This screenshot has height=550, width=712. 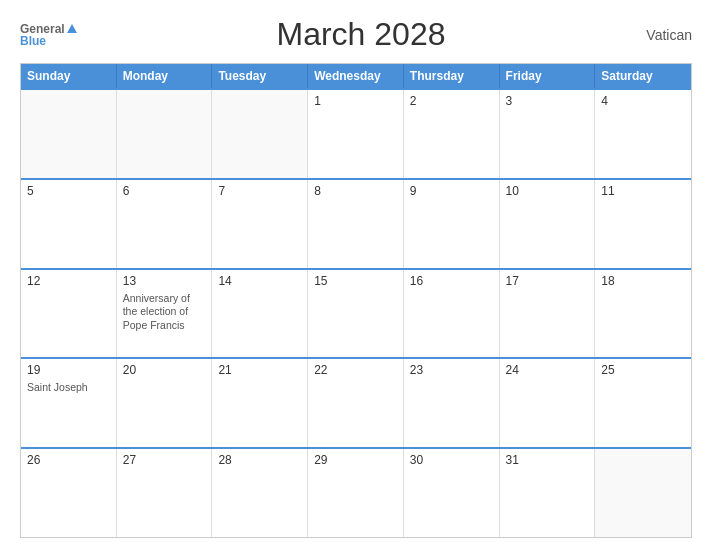 What do you see at coordinates (72, 28) in the screenshot?
I see `logo-triangle-icon` at bounding box center [72, 28].